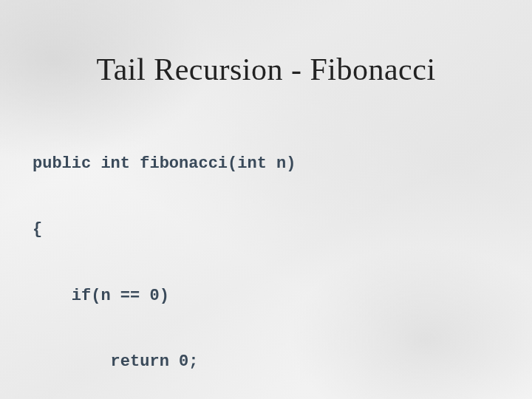 This screenshot has width=532, height=399. Describe the element at coordinates (267, 296) in the screenshot. I see `code-line: if(n == 0)` at that location.